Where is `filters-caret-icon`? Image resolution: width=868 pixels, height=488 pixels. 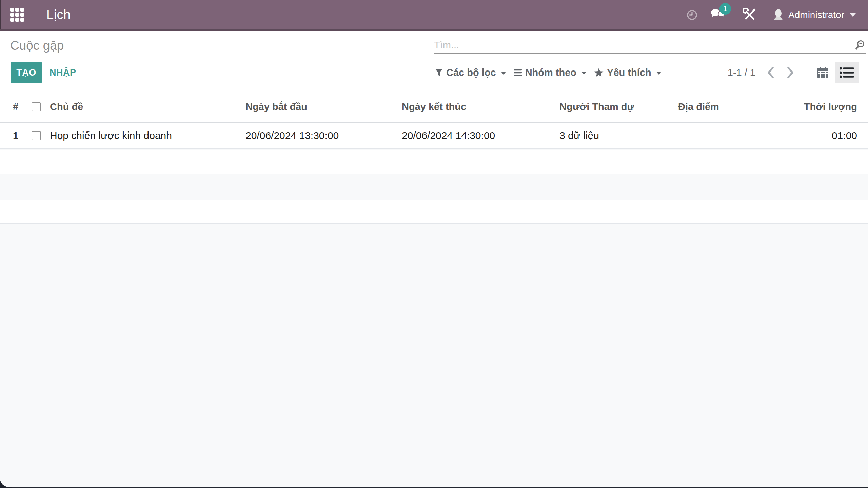
filters-caret-icon is located at coordinates (504, 73).